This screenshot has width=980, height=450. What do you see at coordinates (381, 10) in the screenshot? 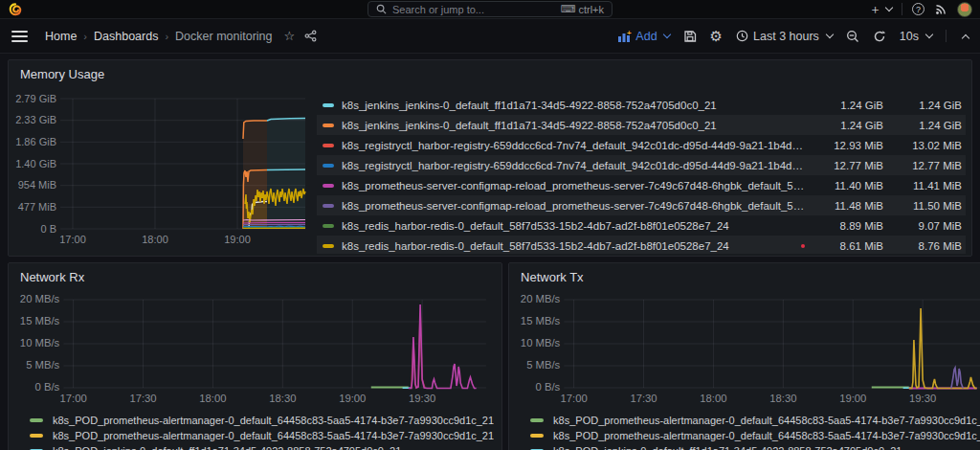
I see `search-icon` at bounding box center [381, 10].